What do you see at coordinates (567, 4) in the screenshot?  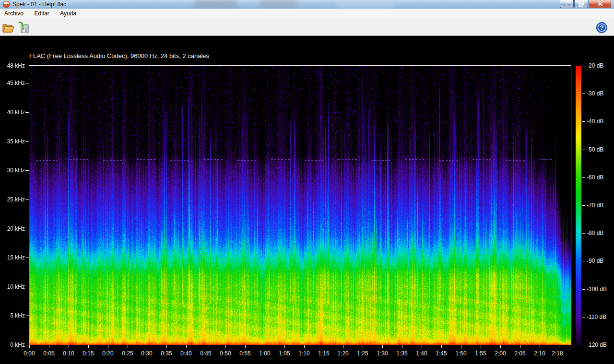 I see `minimize-button` at bounding box center [567, 4].